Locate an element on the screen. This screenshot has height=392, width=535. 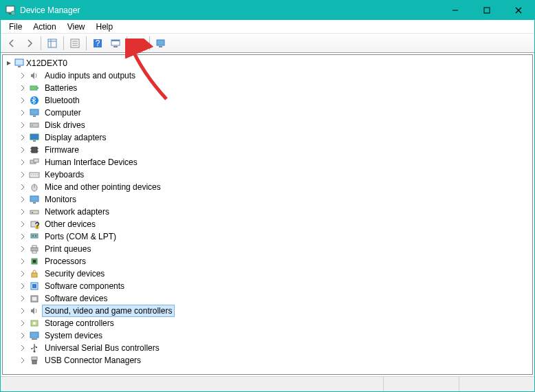
display-icon is located at coordinates (34, 138).